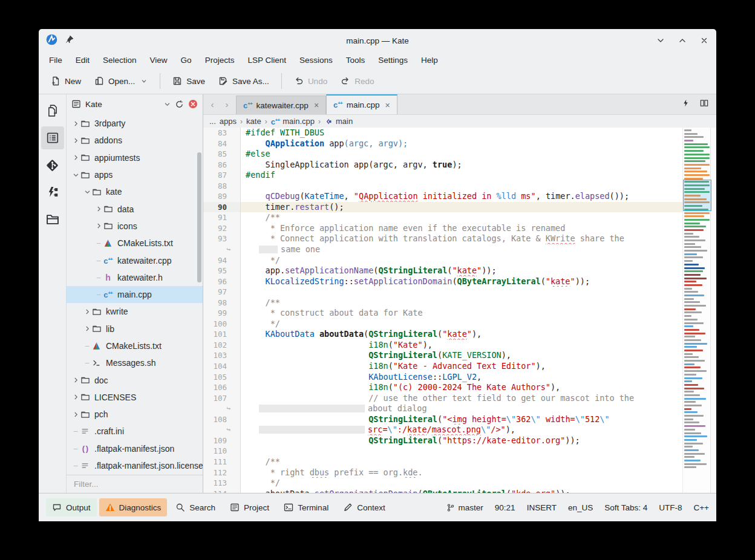 This screenshot has width=755, height=560. What do you see at coordinates (356, 60) in the screenshot?
I see `menu-tools: Tools` at bounding box center [356, 60].